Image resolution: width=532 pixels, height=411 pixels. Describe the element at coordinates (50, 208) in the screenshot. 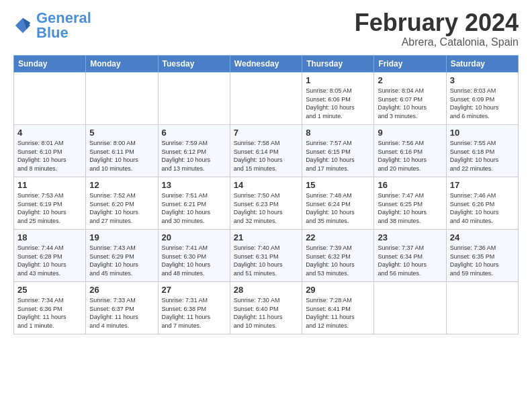

I see `day-detail: Sunrise: 7:53 AM Sunset: 6:19 PM Dayligh…` at that location.